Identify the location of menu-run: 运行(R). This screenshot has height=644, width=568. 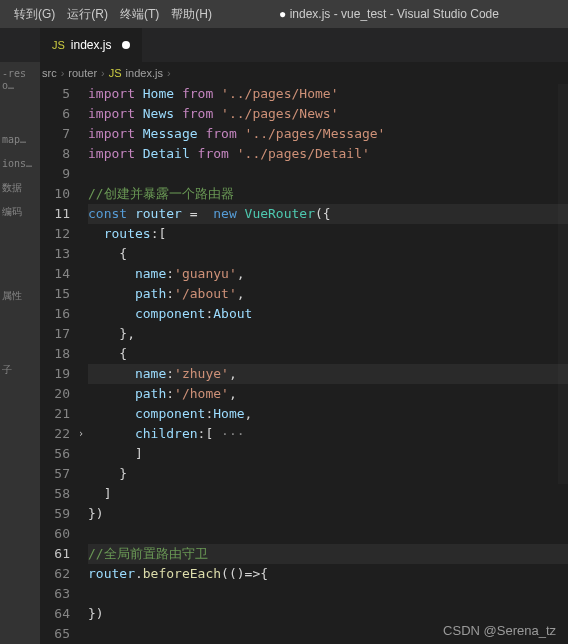
(88, 14).